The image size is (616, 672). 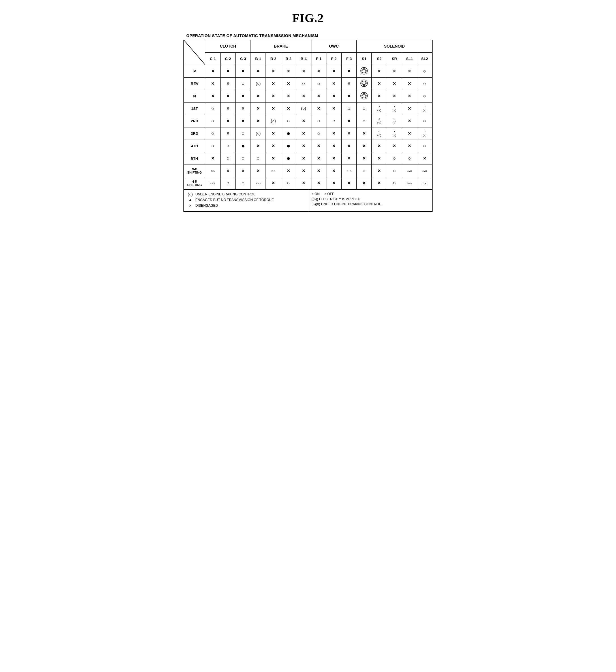 I want to click on header-group-row: CLUTCH BRAKE OWC SOLENOID, so click(x=308, y=46).